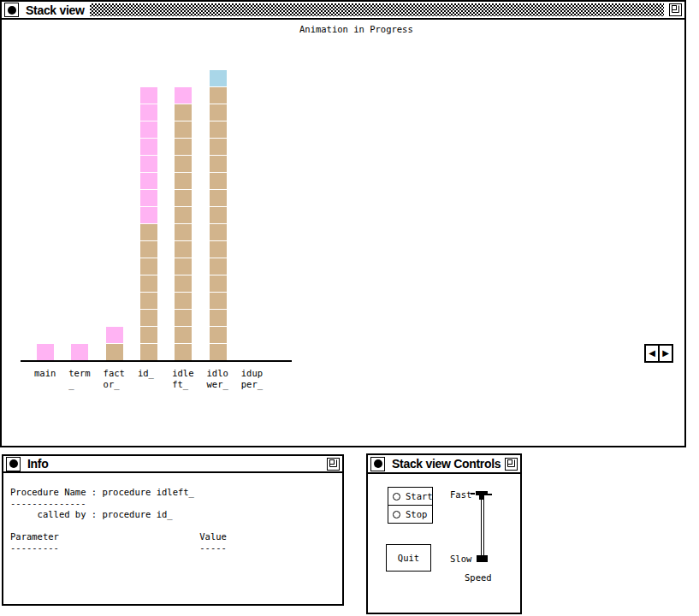 This screenshot has width=699, height=616. I want to click on stack-block-idlower_-6, so click(218, 250).